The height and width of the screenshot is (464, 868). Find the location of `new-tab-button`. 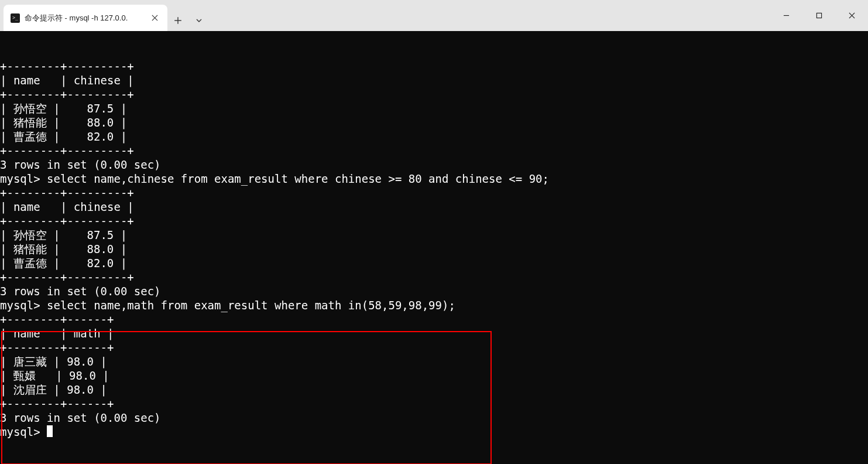

new-tab-button is located at coordinates (178, 21).